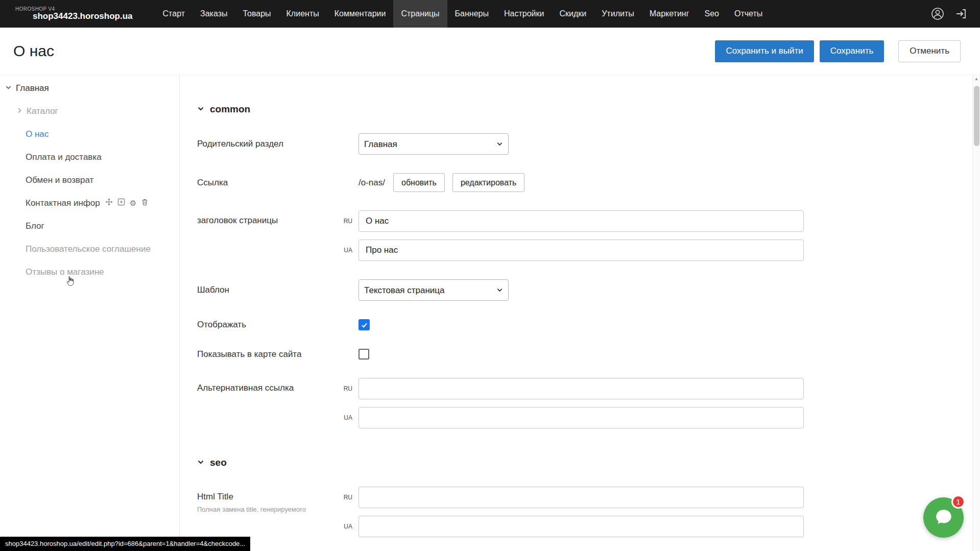  Describe the element at coordinates (90, 111) in the screenshot. I see `tree-item-catalog: Каталог` at that location.